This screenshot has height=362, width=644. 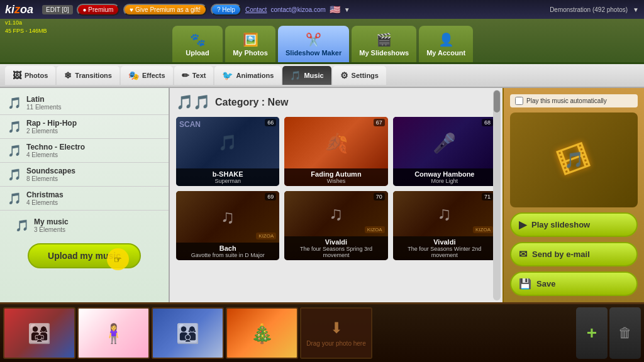 What do you see at coordinates (497, 102) in the screenshot?
I see `scrollbar-thumb` at bounding box center [497, 102].